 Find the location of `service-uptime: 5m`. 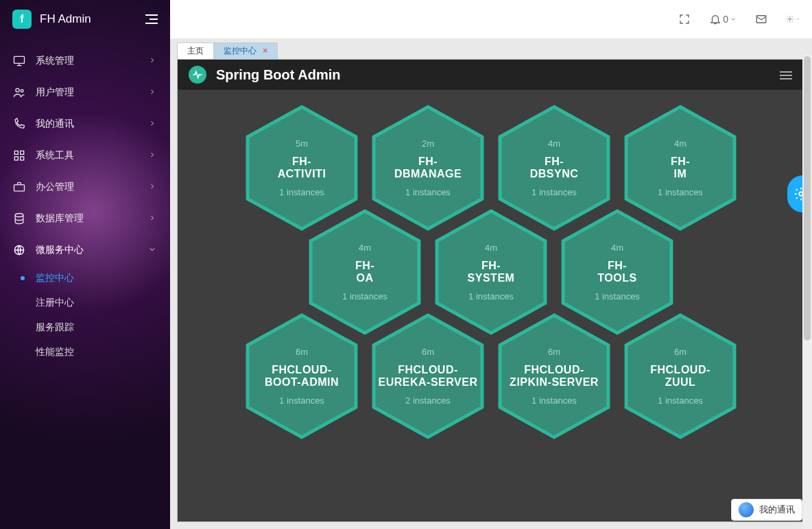

service-uptime: 5m is located at coordinates (302, 144).